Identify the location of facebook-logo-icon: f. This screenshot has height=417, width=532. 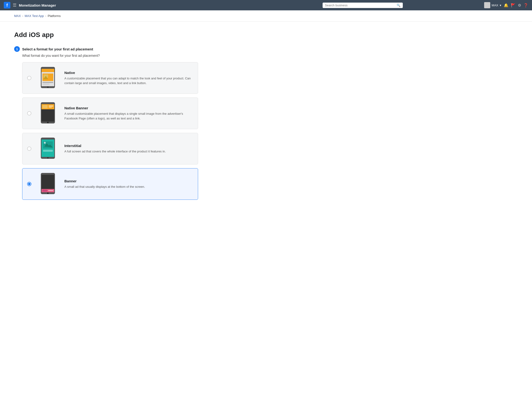
(7, 5).